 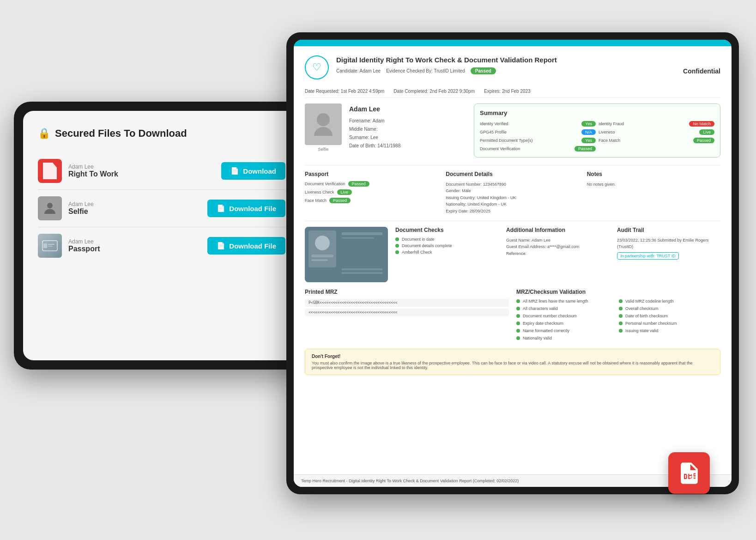 What do you see at coordinates (345, 192) in the screenshot?
I see `passport-live-badge: Live` at bounding box center [345, 192].